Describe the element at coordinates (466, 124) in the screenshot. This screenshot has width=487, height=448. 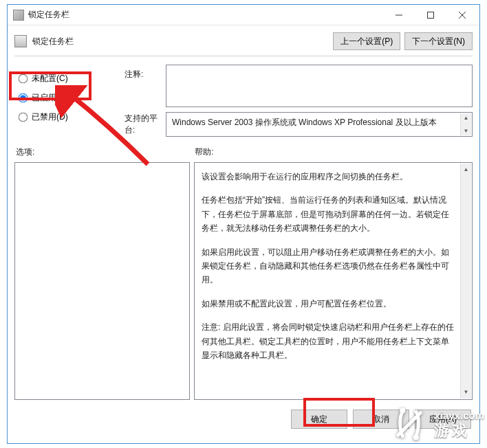
I see `platform-scrollbar: ▲▼` at that location.